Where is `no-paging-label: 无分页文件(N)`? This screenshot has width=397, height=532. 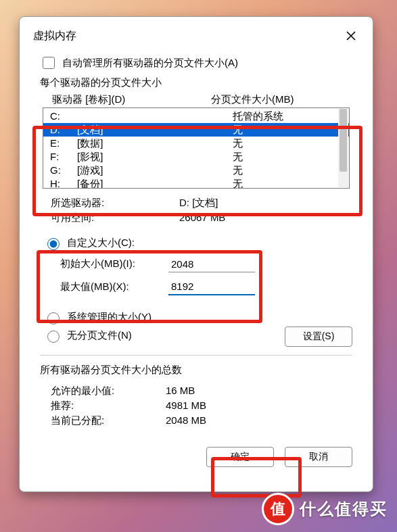
no-paging-label: 无分页文件(N) is located at coordinates (99, 335).